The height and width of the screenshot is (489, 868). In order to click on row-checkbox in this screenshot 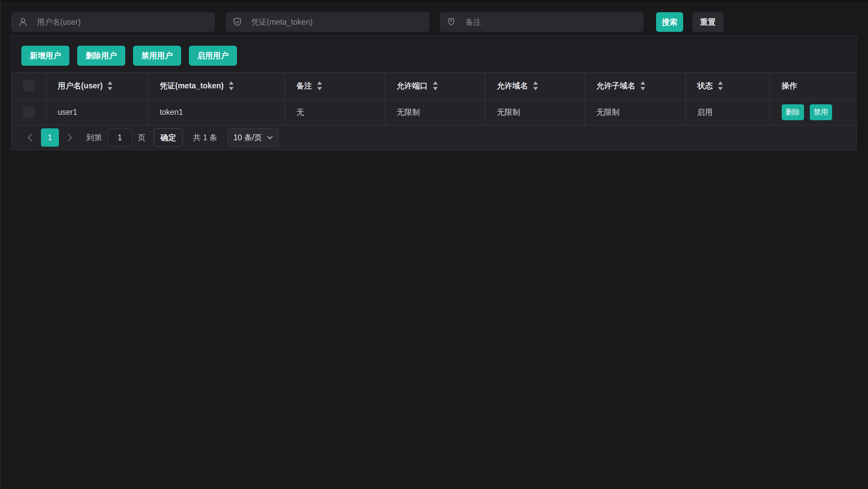, I will do `click(29, 112)`.